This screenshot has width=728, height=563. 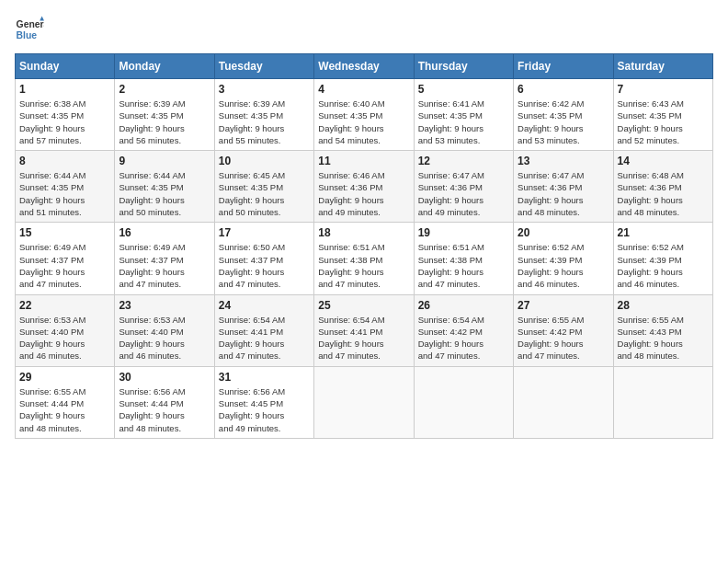 I want to click on calendar-day-cell: 16Sunrise: 6:49 AM Sunset: 4:37 PM Dayli…, so click(x=165, y=259).